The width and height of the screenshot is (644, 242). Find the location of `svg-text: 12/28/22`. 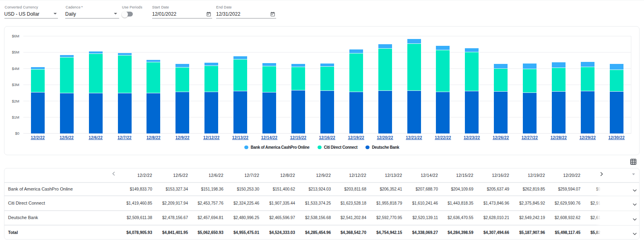

svg-text: 12/28/22 is located at coordinates (559, 137).